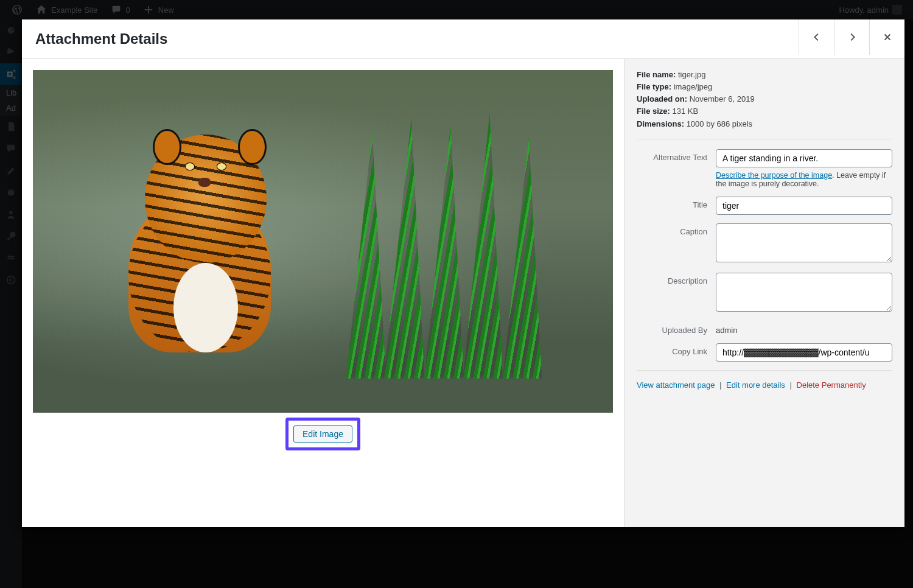 This screenshot has height=588, width=913. Describe the element at coordinates (764, 380) in the screenshot. I see `attachment-actions: View attachment page | Edit more details…` at that location.